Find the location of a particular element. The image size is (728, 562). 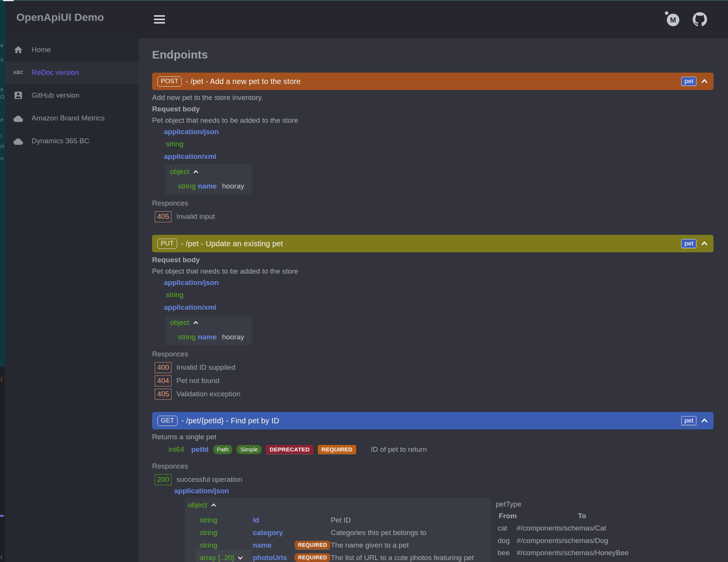

m-logo-icon: M is located at coordinates (672, 19).